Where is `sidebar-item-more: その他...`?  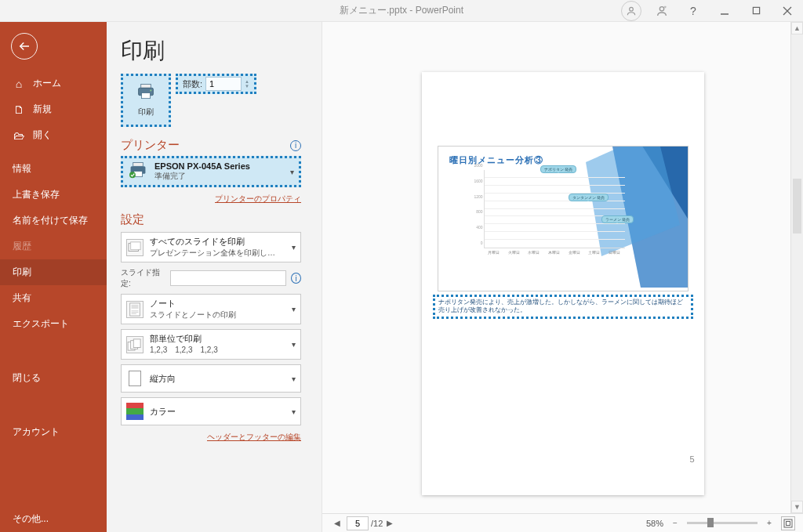
sidebar-item-more: その他... is located at coordinates (53, 519).